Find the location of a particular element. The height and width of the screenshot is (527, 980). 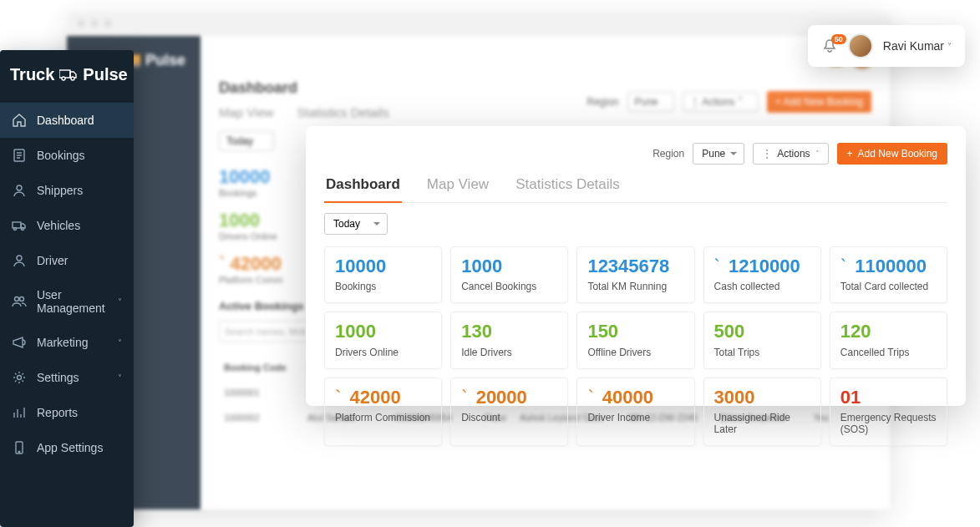

sidebar-item-driver: Driver is located at coordinates (67, 261).